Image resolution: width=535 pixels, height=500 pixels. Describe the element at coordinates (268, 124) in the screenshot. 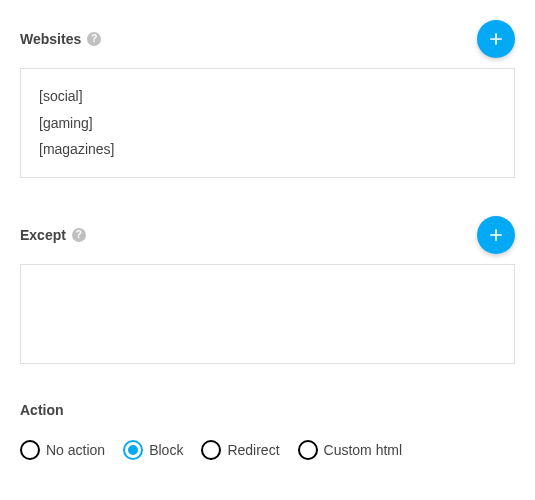

I see `list-item: [gaming]` at that location.